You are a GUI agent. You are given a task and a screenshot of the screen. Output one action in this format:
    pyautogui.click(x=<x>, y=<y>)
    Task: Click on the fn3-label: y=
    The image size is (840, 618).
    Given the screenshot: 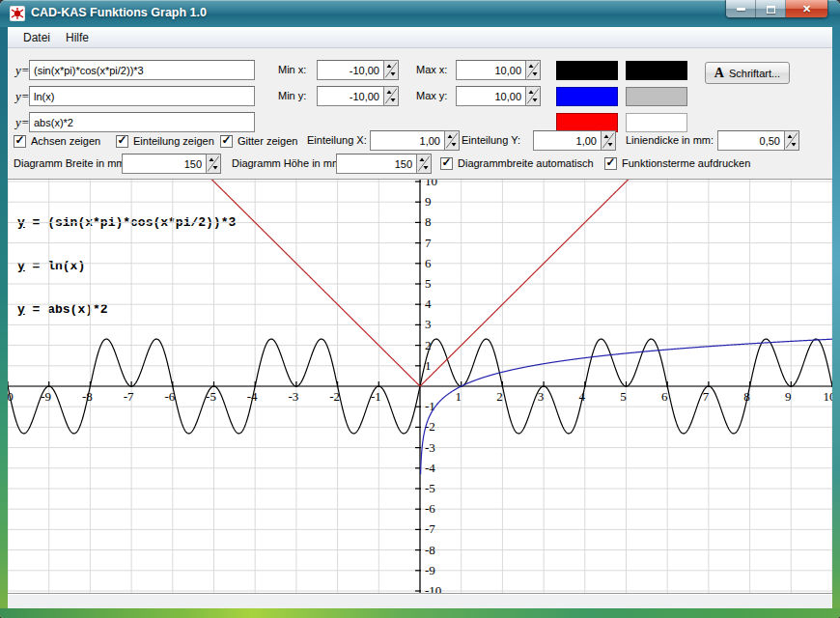 What is the action you would take?
    pyautogui.click(x=23, y=122)
    